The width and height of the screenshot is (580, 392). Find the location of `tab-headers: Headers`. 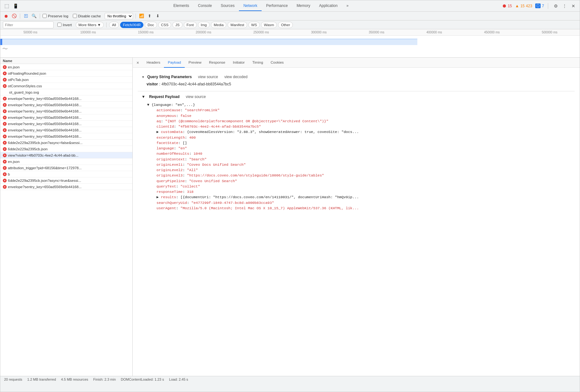

tab-headers: Headers is located at coordinates (153, 63).